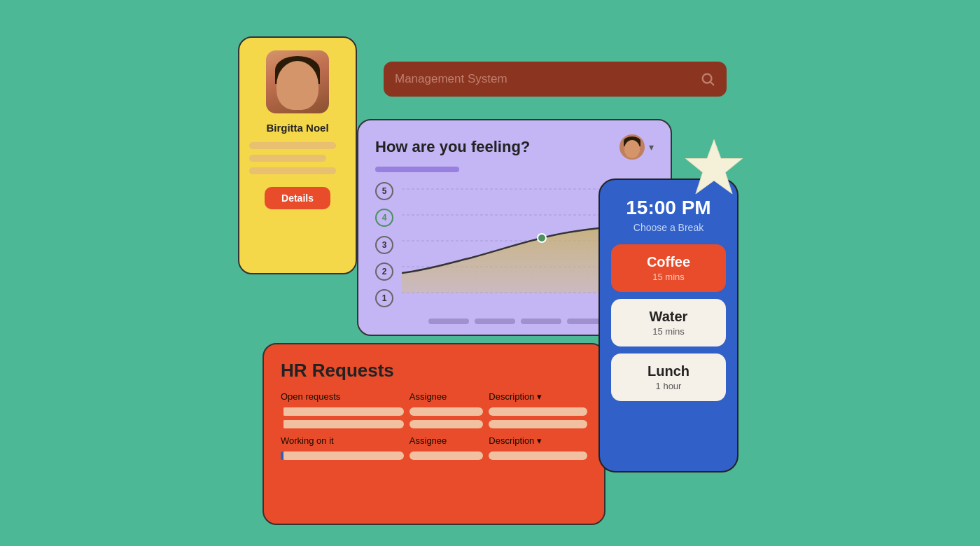 The height and width of the screenshot is (546, 980). I want to click on blue-bar, so click(282, 456).